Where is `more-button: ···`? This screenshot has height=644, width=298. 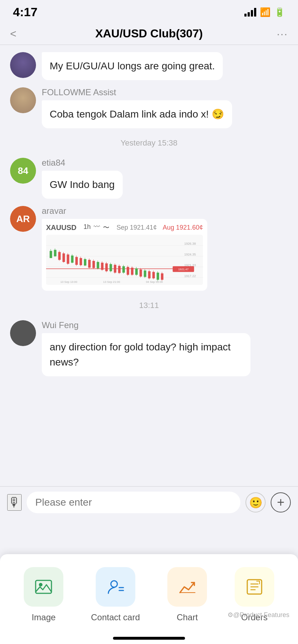
more-button: ··· is located at coordinates (279, 34).